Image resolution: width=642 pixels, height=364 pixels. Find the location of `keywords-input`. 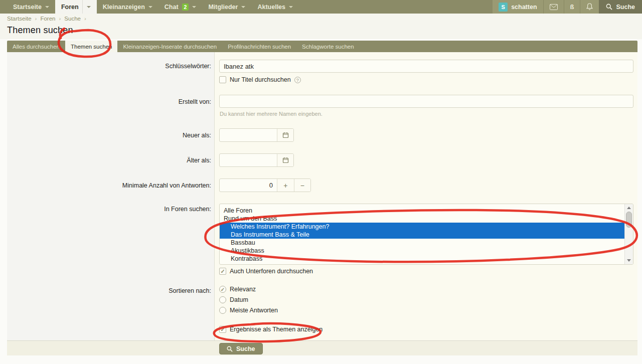

keywords-input is located at coordinates (426, 66).